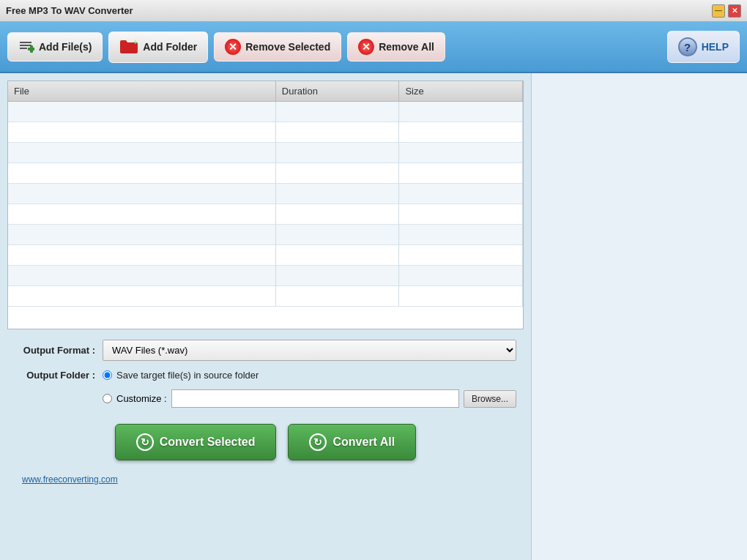 Image resolution: width=747 pixels, height=560 pixels. I want to click on toolbar: Add File(s) + Add Folder ✕ Remove Select…, so click(374, 48).